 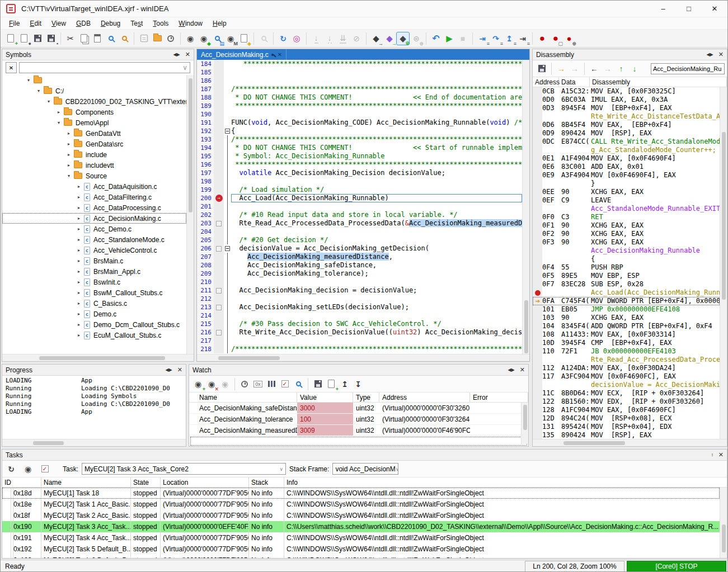 What do you see at coordinates (359, 308) in the screenshot?
I see `editor-line: 213 Acc_DecisionMaking_setLEDs(decisionV…` at bounding box center [359, 308].